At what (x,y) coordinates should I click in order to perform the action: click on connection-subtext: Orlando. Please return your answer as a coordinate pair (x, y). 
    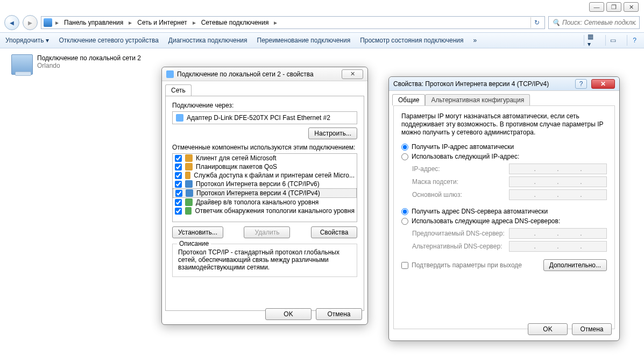
    Looking at the image, I should click on (89, 66).